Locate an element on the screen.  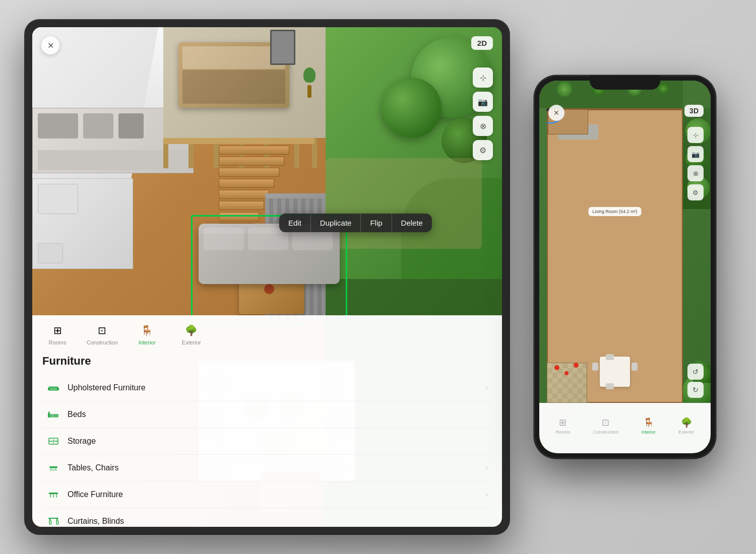
bed-blanket is located at coordinates (234, 87).